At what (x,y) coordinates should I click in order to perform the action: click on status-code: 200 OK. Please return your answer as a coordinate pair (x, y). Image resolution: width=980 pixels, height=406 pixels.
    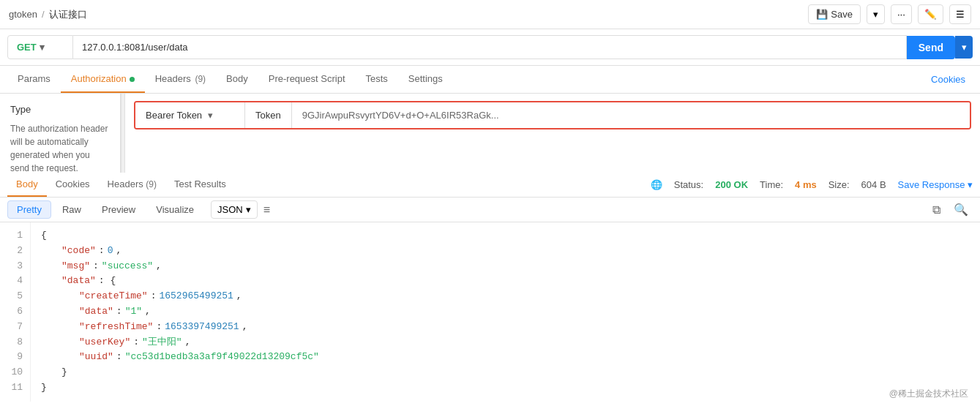
    Looking at the image, I should click on (732, 184).